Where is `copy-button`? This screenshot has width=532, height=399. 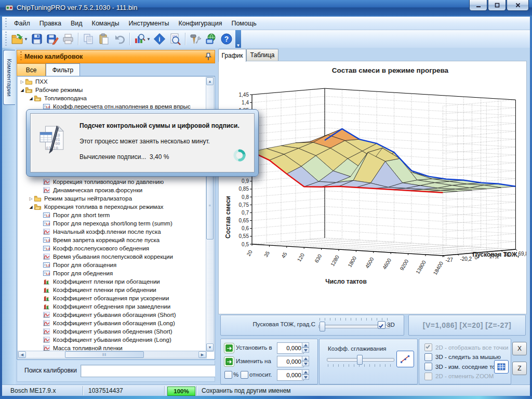
copy-button is located at coordinates (88, 39).